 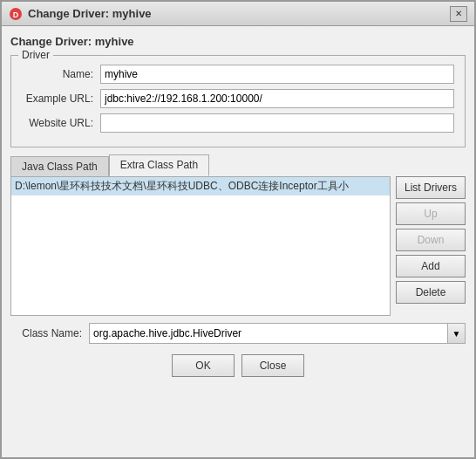 I want to click on window-title: Change Driver: myhive, so click(x=90, y=14).